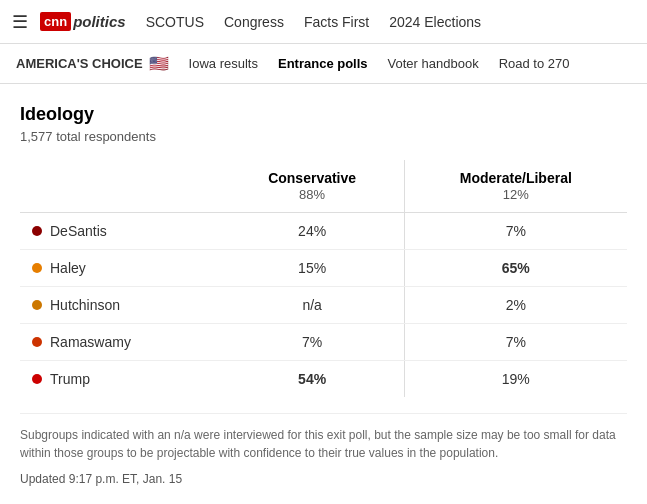 This screenshot has width=647, height=504. Describe the element at coordinates (92, 64) in the screenshot. I see `americas-choice-brand: AMERICA'S CHOICE 🇺🇸` at that location.